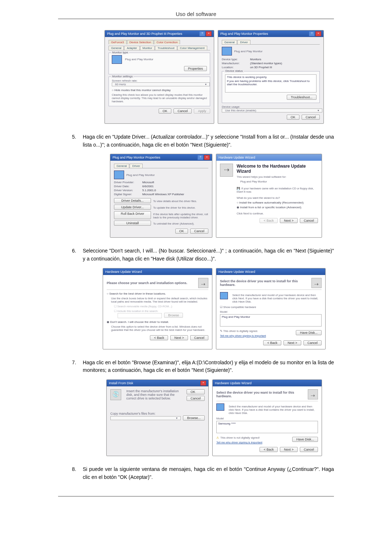  What do you see at coordinates (196, 14) in the screenshot?
I see `page-header: Uso del software` at bounding box center [196, 14].